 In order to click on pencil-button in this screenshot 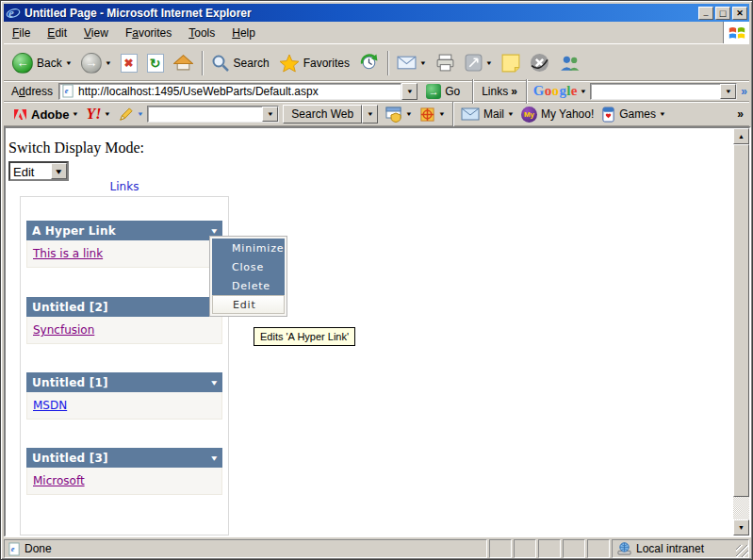, I will do `click(130, 115)`.